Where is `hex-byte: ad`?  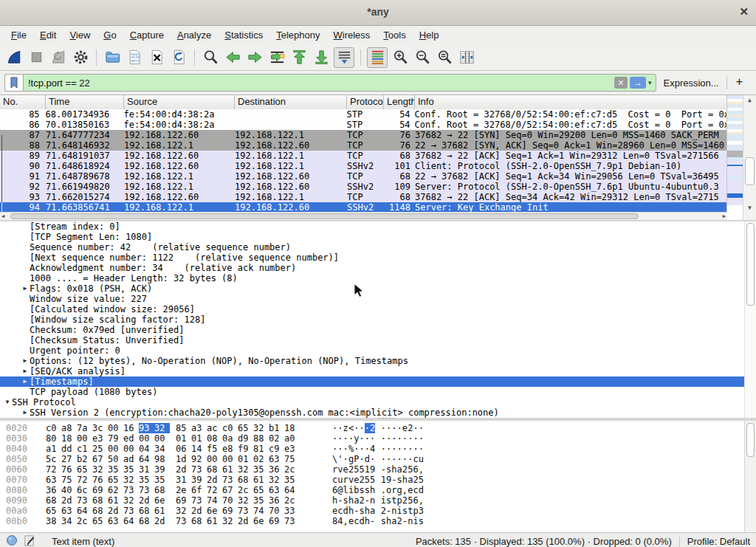 hex-byte: ad is located at coordinates (131, 459).